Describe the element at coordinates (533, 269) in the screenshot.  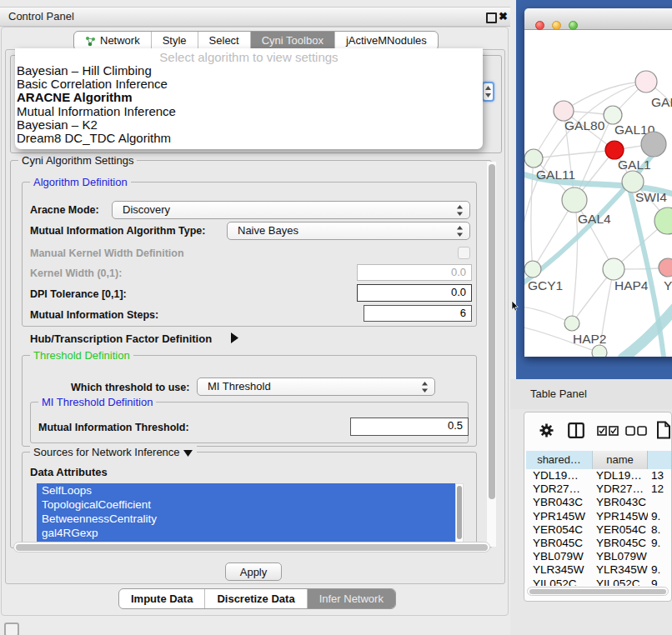
I see `network-node-gcy1` at that location.